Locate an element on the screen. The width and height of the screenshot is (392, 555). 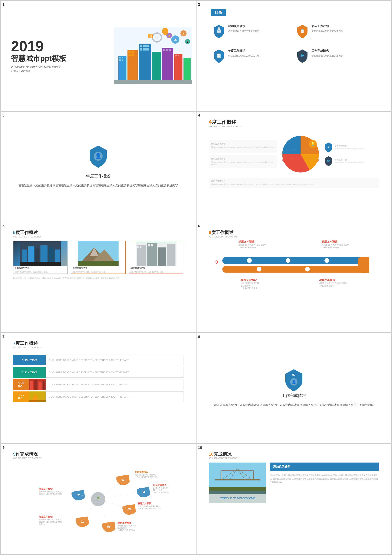
slide5-photos-row: 点击增添文字内容 此处可填写文字请保留。点击修改内容。标题。 点击增添文字内容 … is located at coordinates (98, 257).